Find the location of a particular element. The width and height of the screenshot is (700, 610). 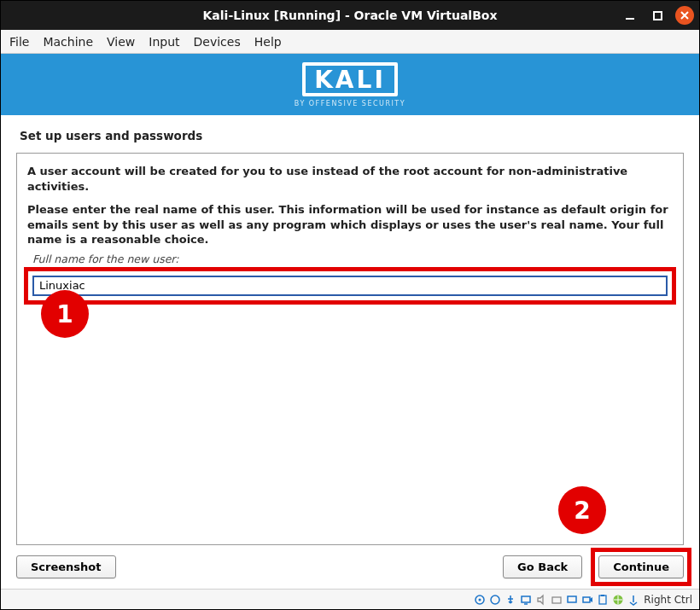

button-row: Screenshot Go Back Continue is located at coordinates (350, 566).